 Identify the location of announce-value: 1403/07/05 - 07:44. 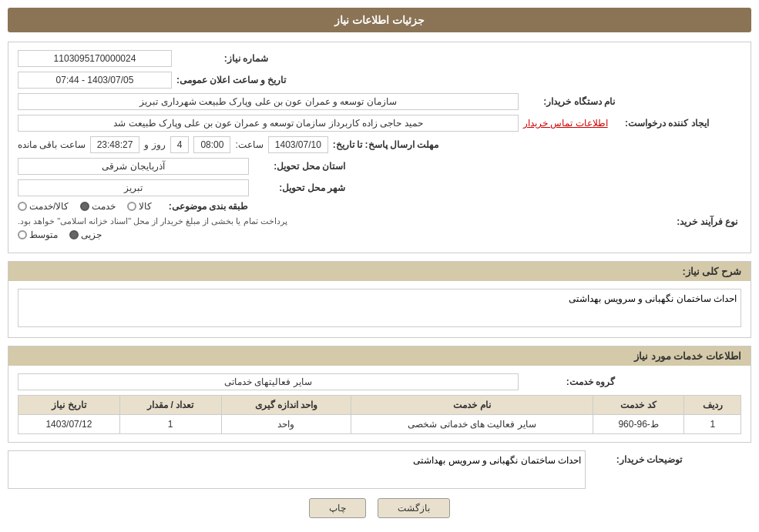
(95, 80).